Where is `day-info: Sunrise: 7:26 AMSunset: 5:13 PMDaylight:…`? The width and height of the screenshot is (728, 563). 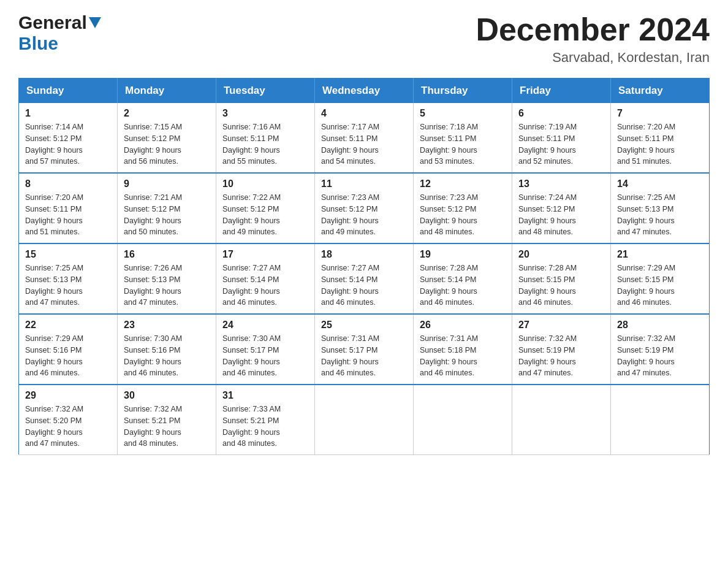 day-info: Sunrise: 7:26 AMSunset: 5:13 PMDaylight:… is located at coordinates (167, 286).